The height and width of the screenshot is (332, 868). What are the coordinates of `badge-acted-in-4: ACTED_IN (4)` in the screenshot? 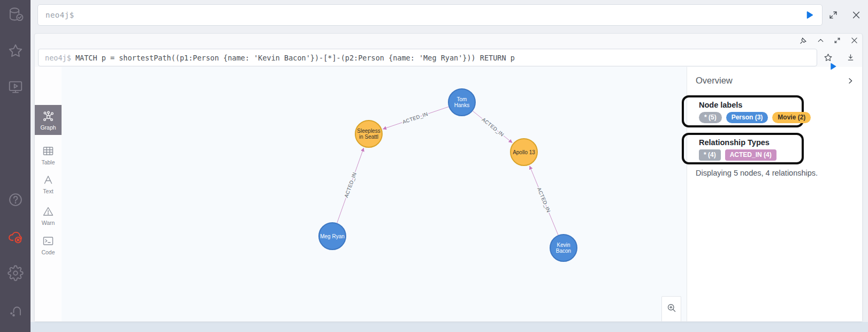 It's located at (751, 155).